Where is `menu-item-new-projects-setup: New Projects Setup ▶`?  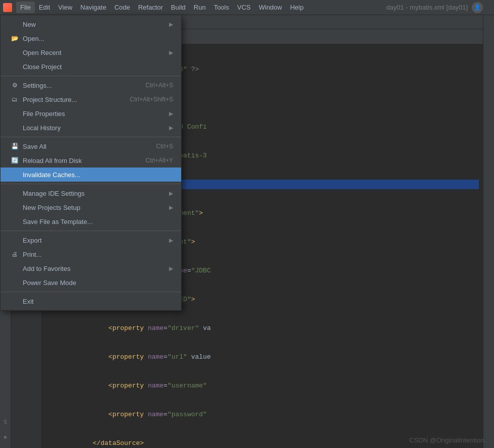 menu-item-new-projects-setup: New Projects Setup ▶ is located at coordinates (91, 207).